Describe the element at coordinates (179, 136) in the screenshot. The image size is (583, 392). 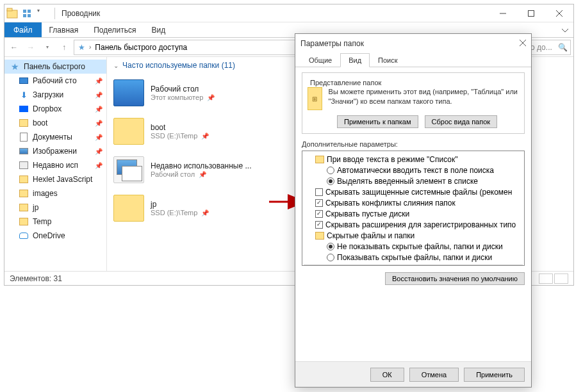
I see `file-path: SSD (E:)\Temp📌` at that location.